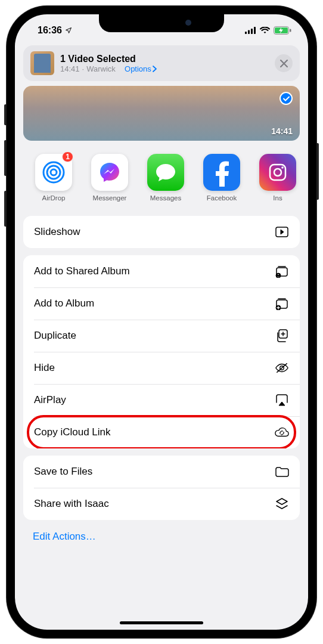 The image size is (323, 644). Describe the element at coordinates (69, 30) in the screenshot. I see `location-icon` at that location.